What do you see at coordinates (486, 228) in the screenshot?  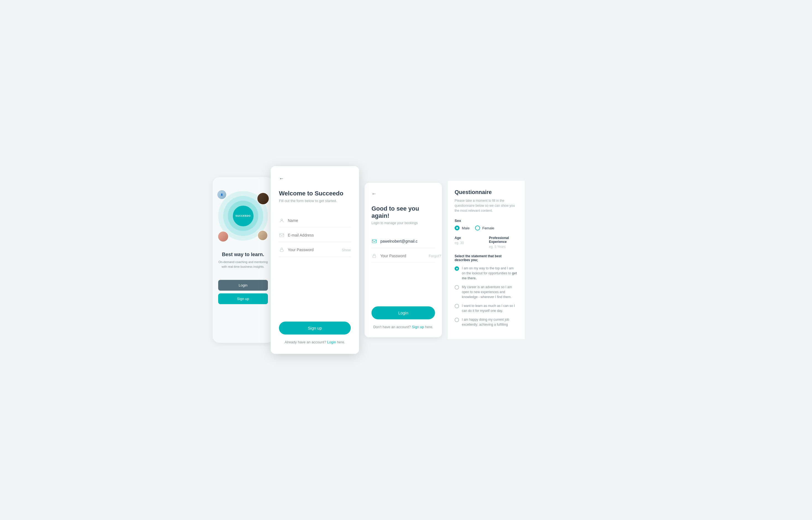 I see `sex-radio-group: Male Female` at bounding box center [486, 228].